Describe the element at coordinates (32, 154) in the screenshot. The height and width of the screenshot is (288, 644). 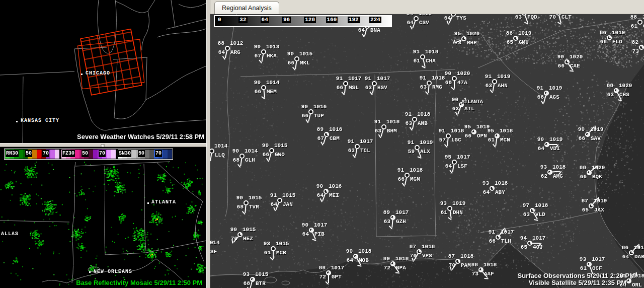
I see `legend-group-RN30: RN305070` at that location.